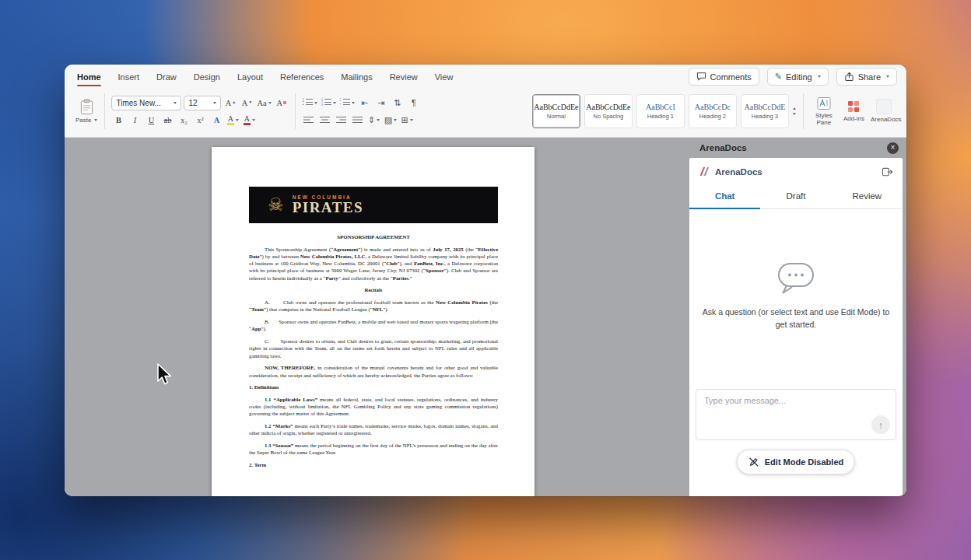 The height and width of the screenshot is (560, 971). I want to click on ribbon-tab-review: Review, so click(404, 76).